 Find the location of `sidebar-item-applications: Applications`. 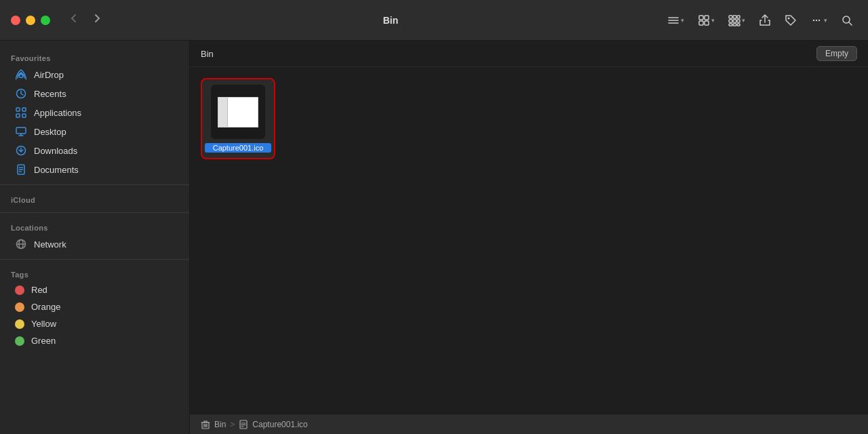

sidebar-item-applications: Applications is located at coordinates (95, 113).